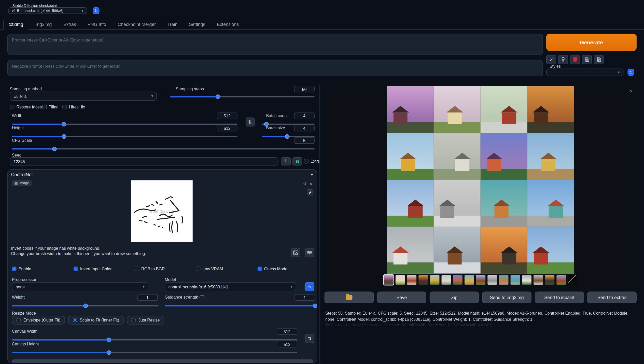 This screenshot has height=364, width=644. Describe the element at coordinates (228, 24) in the screenshot. I see `tab-extensions: Extensions` at that location.